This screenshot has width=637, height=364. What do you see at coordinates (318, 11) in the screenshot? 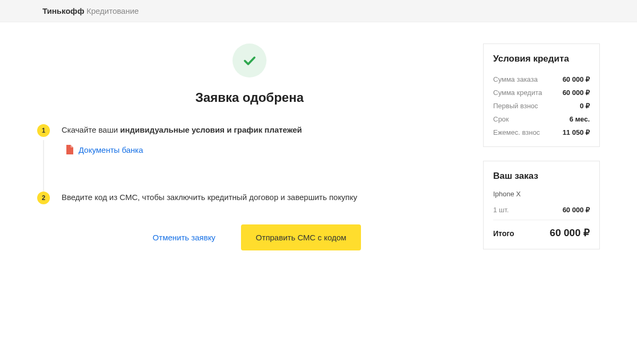
I see `header: Тинькофф Кредитование` at bounding box center [318, 11].